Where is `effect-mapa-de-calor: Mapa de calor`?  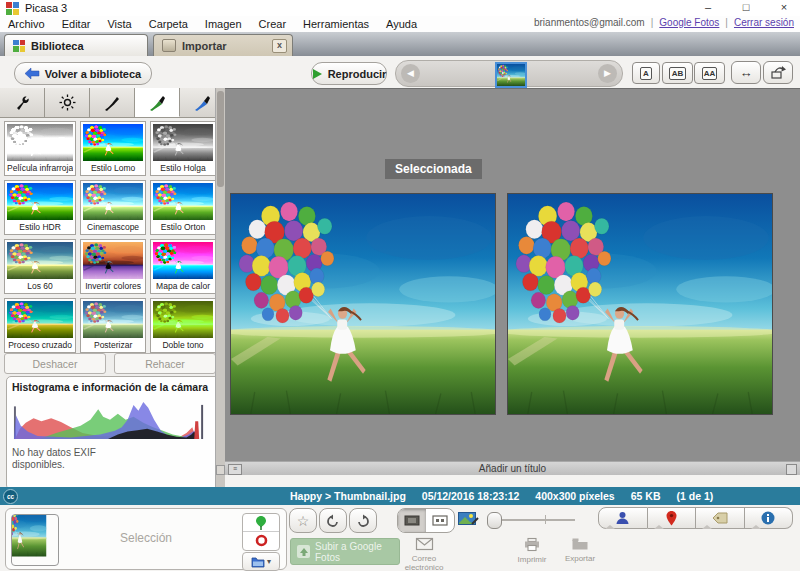
effect-mapa-de-calor: Mapa de calor is located at coordinates (183, 266).